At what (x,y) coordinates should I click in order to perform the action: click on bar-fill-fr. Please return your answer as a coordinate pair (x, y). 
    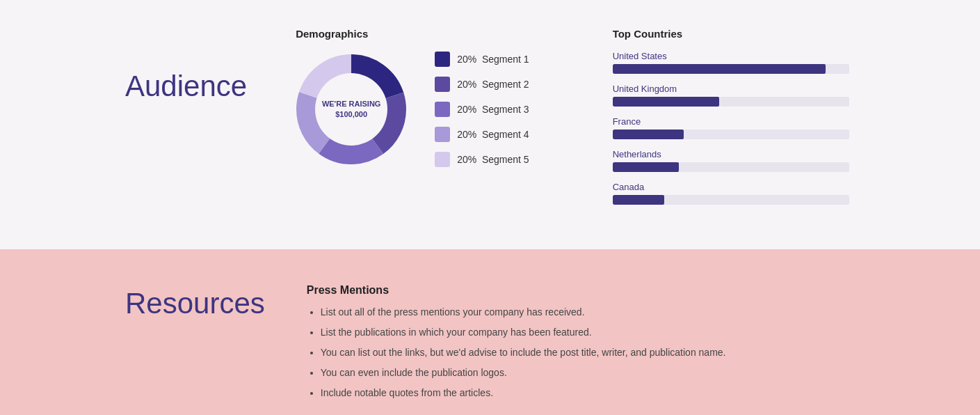
    Looking at the image, I should click on (648, 134).